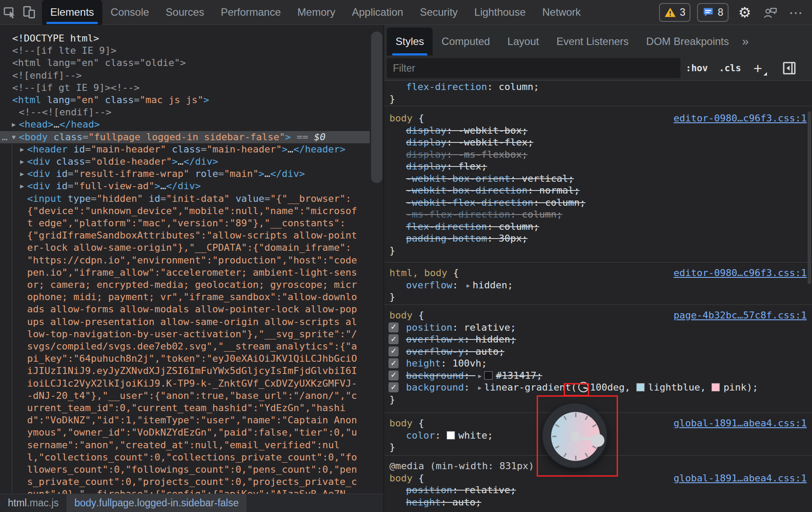  I want to click on css-property-row: ✓position: relative;, so click(598, 328).